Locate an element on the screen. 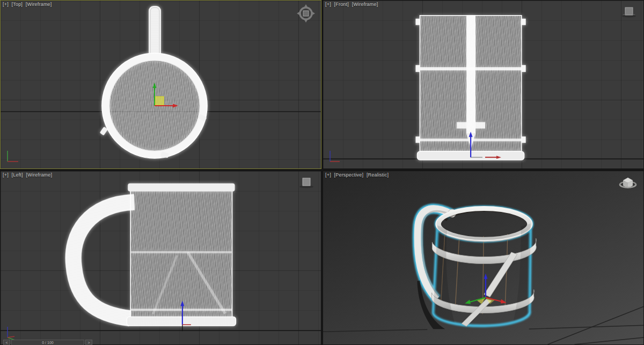 This screenshot has height=345, width=644. viewport-perspective-label: [+] [Perspective] [Realistic] is located at coordinates (357, 175).